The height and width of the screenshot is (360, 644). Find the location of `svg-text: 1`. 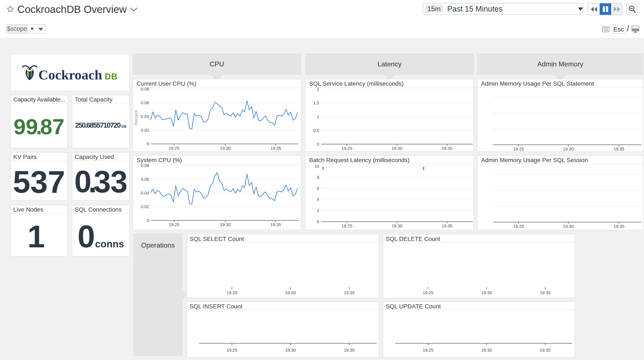

svg-text: 1 is located at coordinates (318, 117).